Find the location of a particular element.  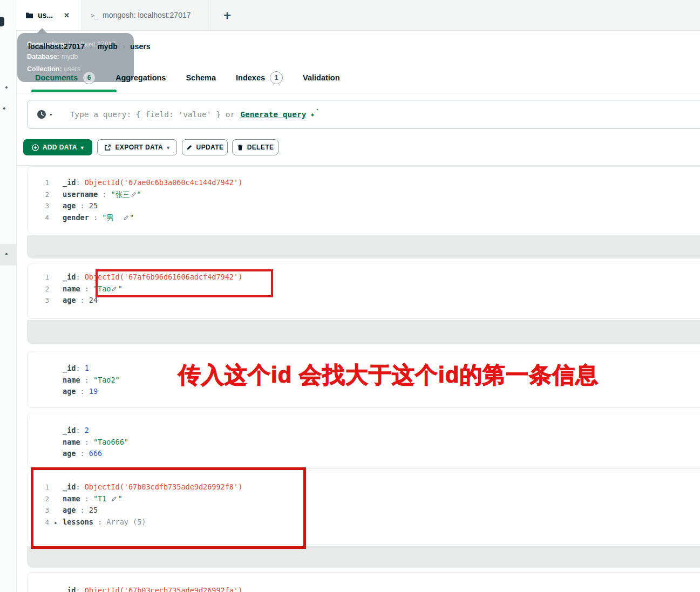

field-value-objectid: ObjectId('67ae0c6b3a060c4c144d7942') is located at coordinates (164, 182).